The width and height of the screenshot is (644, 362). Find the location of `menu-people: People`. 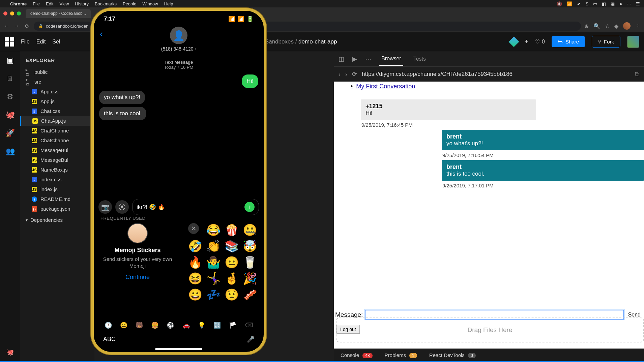

menu-people: People is located at coordinates (129, 4).